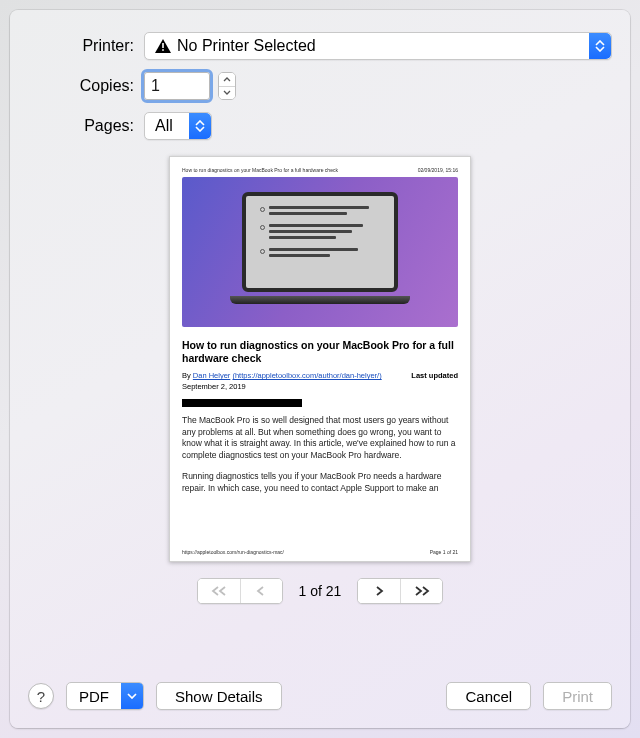 The image size is (640, 738). What do you see at coordinates (320, 376) in the screenshot?
I see `byline: By Dan Helyer (https://appletoolbox.com/…` at bounding box center [320, 376].